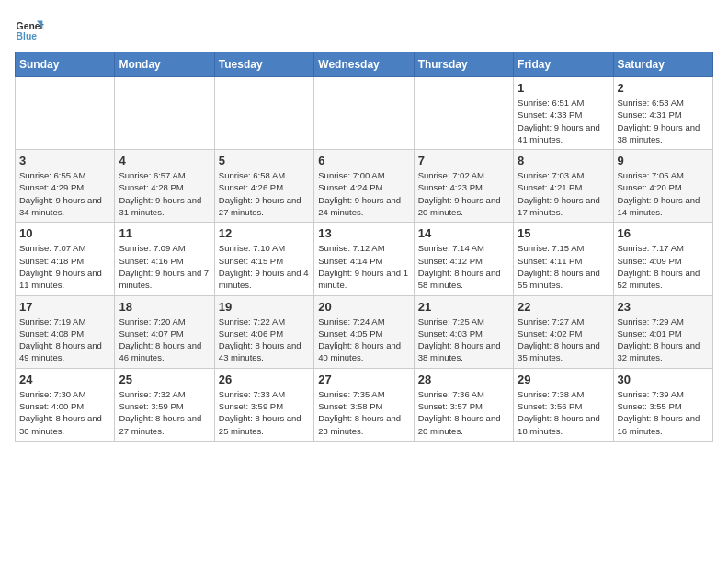 Image resolution: width=728 pixels, height=563 pixels. Describe the element at coordinates (264, 259) in the screenshot. I see `calendar-cell: 12Sunrise: 7:10 AM Sunset: 4:15 PM Dayli…` at that location.